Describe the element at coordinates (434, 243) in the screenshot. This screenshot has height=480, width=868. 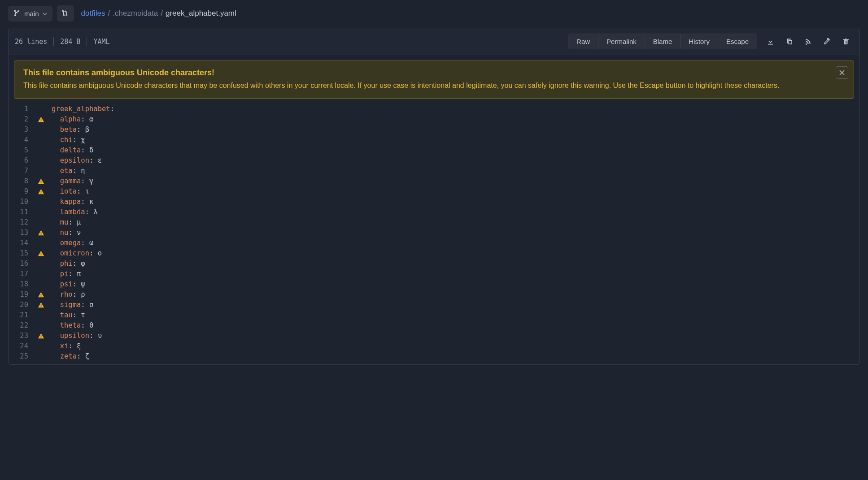
I see `code-line: 14 omega: ω` at that location.